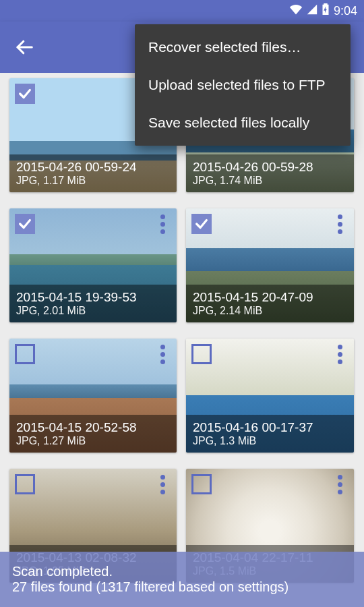  Describe the element at coordinates (270, 167) in the screenshot. I see `photo-filename: 2015-04-26 00-59-28` at that location.